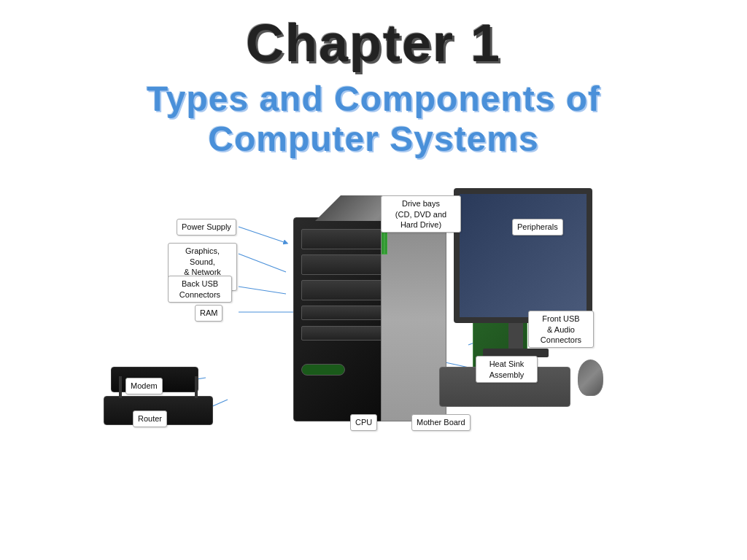 Image resolution: width=747 pixels, height=560 pixels. Describe the element at coordinates (150, 419) in the screenshot. I see `label-router: Router` at that location.